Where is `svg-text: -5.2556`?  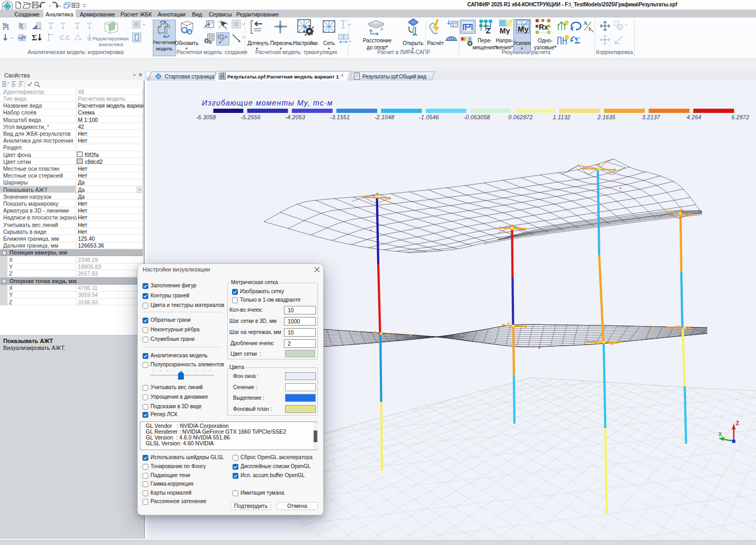 svg-text: -5.2556 is located at coordinates (251, 117).